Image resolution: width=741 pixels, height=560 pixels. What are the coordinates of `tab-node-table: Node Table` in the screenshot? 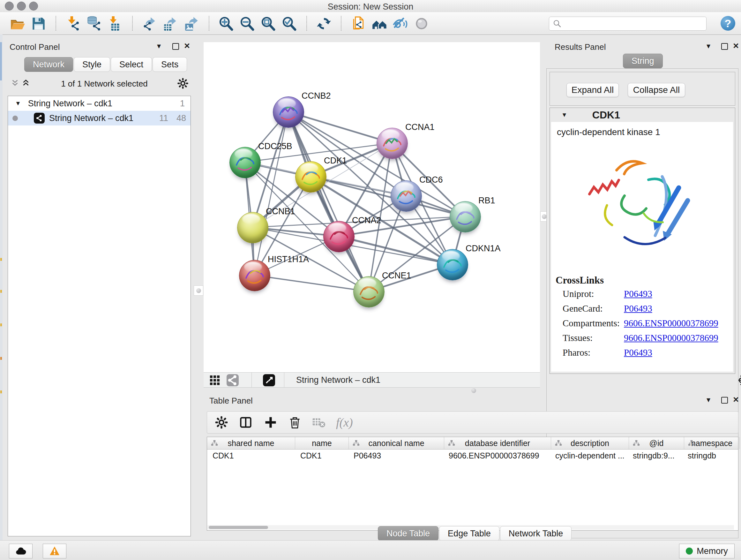 It's located at (408, 534).